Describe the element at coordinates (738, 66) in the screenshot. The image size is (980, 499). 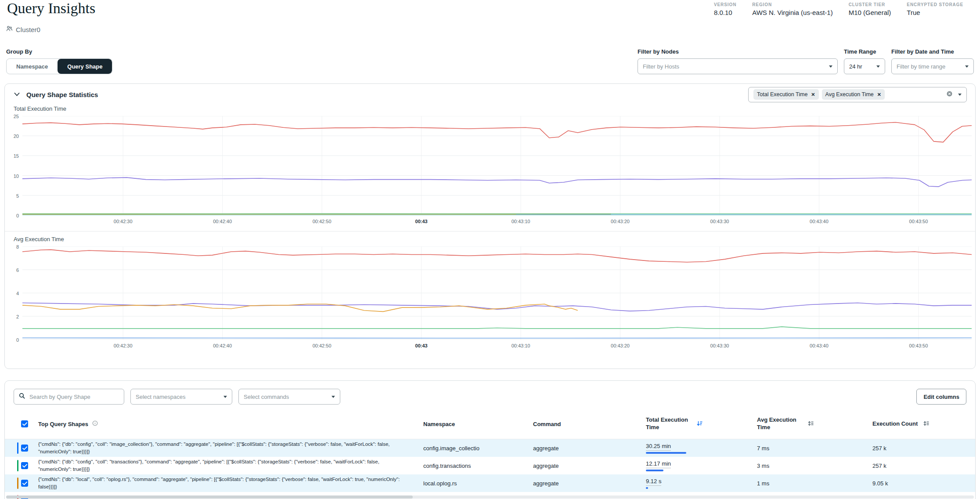
I see `filter-by-nodes-select: Filter by Hosts` at that location.